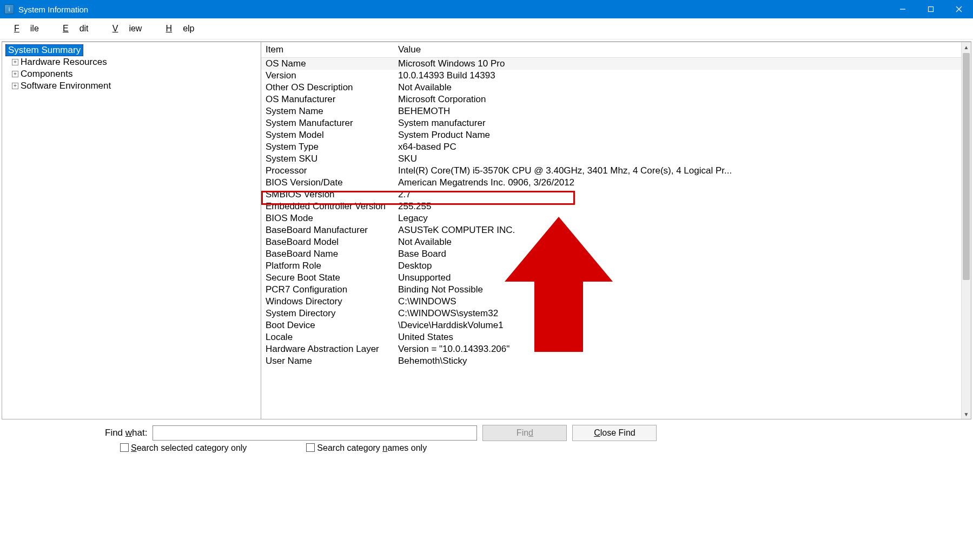 Image resolution: width=973 pixels, height=560 pixels. Describe the element at coordinates (931, 9) in the screenshot. I see `maximize-icon` at that location.